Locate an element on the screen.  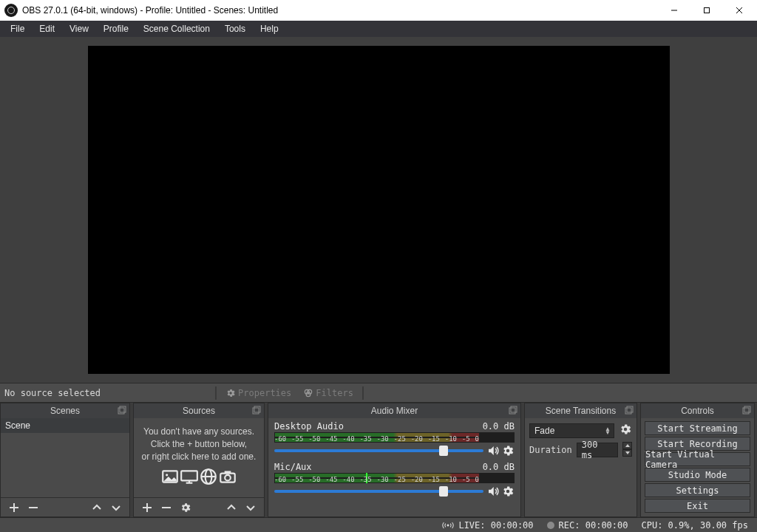
close-button is located at coordinates (739, 10).